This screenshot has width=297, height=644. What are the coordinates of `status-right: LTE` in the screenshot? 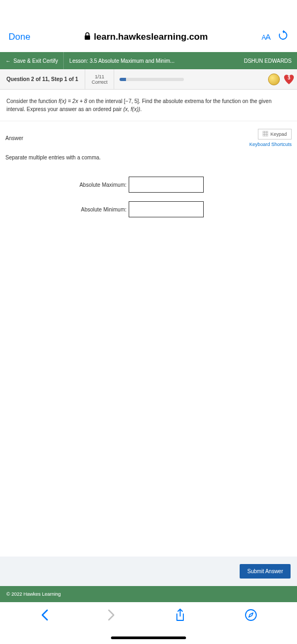 It's located at (266, 12).